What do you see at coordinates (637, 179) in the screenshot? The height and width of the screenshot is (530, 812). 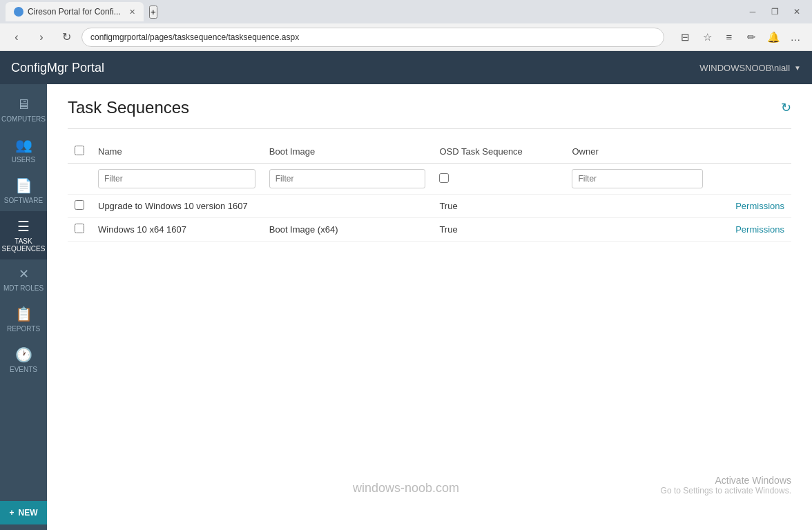 I see `owner-filter-input` at bounding box center [637, 179].